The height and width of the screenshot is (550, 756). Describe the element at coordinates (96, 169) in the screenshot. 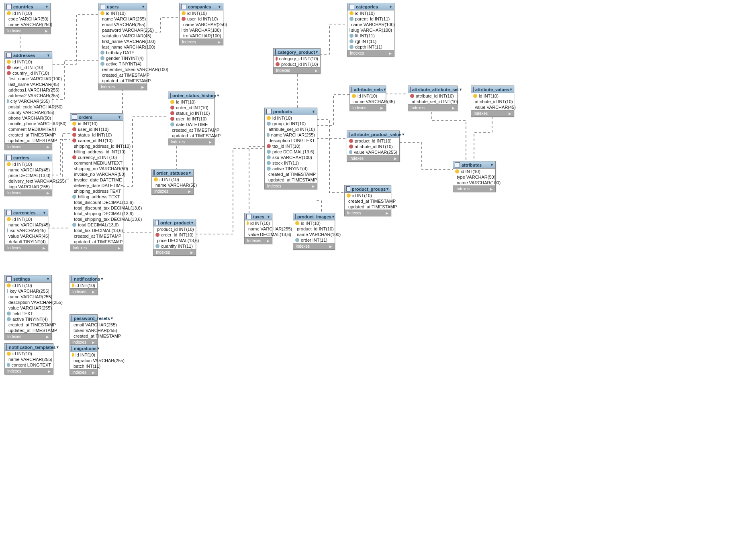

I see `column-row: shipping_no VARCHAR(50)` at that location.